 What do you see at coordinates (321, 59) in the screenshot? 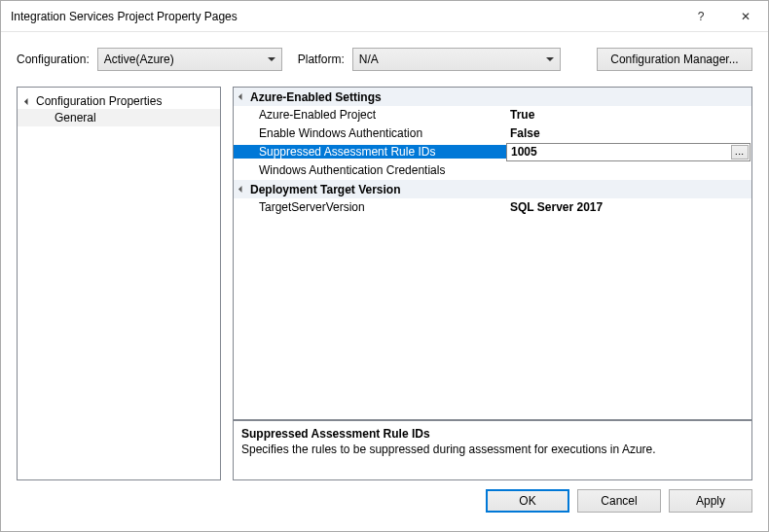
I see `platform-label: Platform:` at bounding box center [321, 59].